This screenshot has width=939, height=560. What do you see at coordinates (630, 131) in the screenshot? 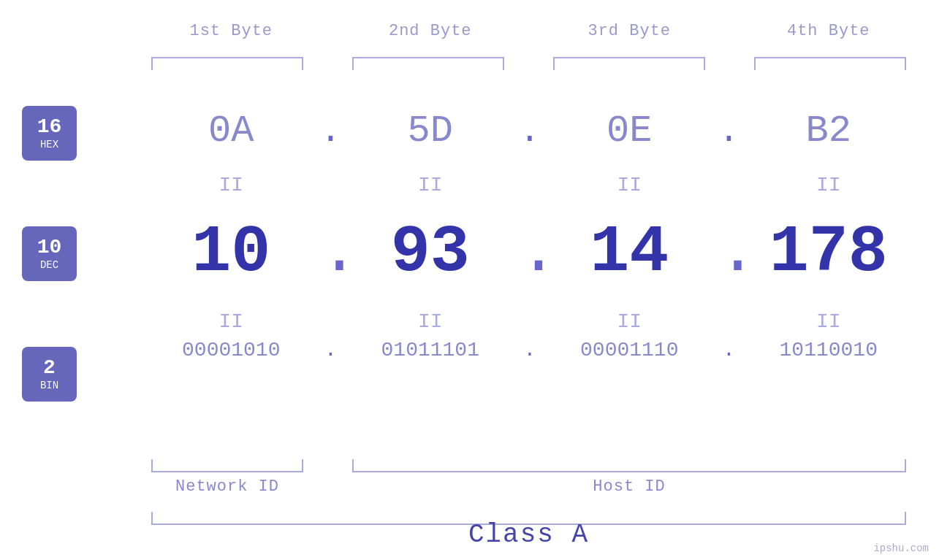
I see `hex-byte3: 0E` at bounding box center [630, 131].